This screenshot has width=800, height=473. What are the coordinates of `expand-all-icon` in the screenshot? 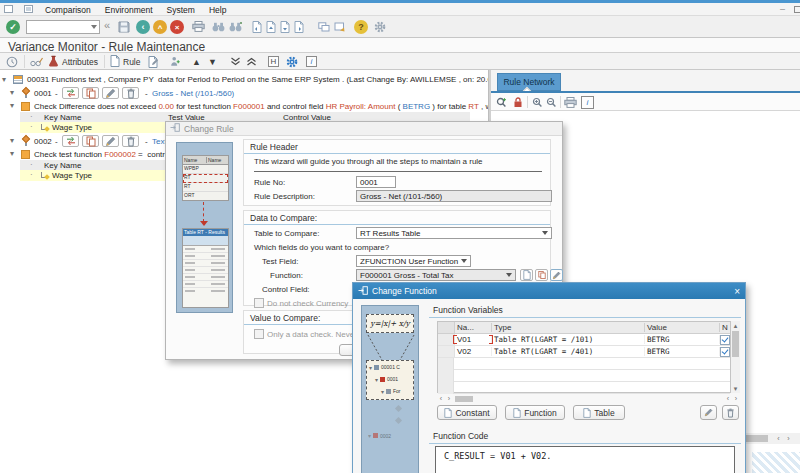 It's located at (236, 62).